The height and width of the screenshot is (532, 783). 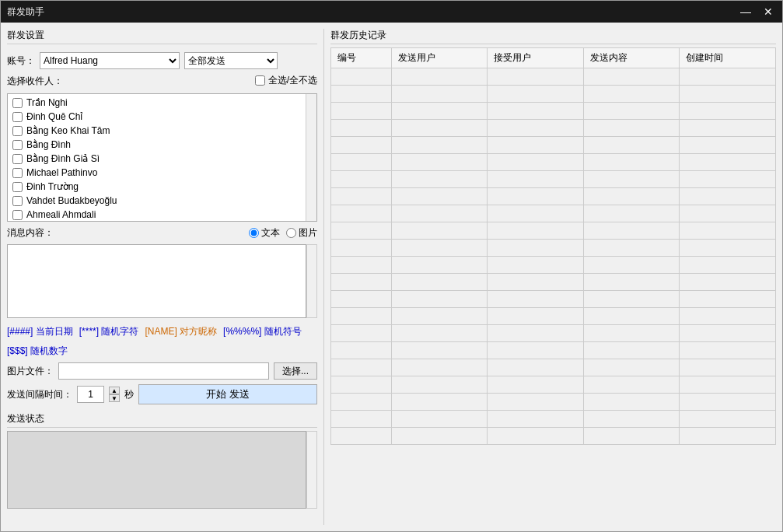 I want to click on radio-text, so click(x=253, y=233).